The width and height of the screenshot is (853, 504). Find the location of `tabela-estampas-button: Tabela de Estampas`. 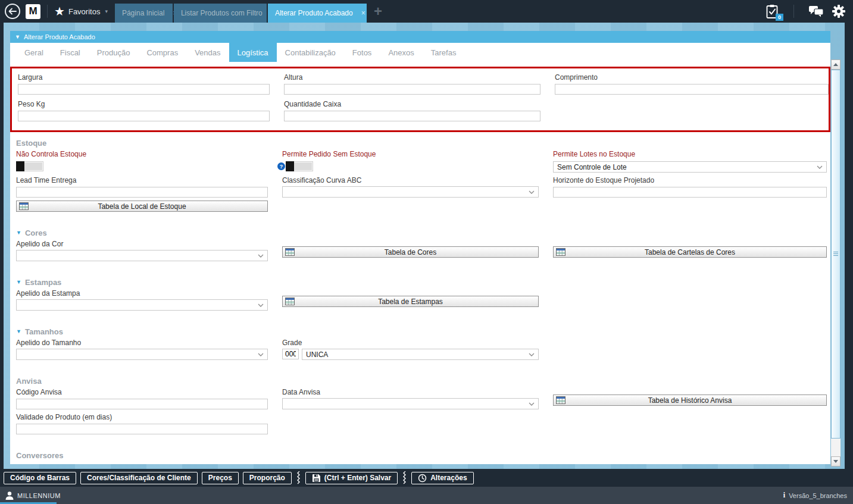

tabela-estampas-button: Tabela de Estampas is located at coordinates (411, 301).